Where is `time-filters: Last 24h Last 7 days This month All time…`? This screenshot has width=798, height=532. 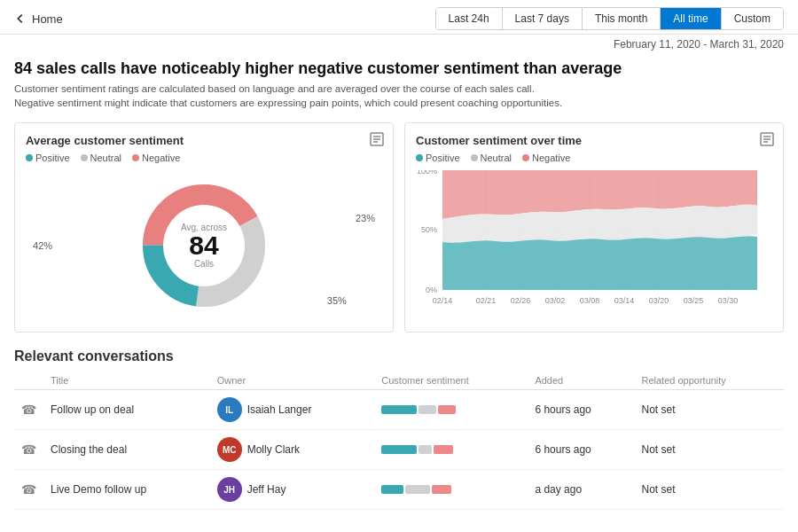 time-filters: Last 24h Last 7 days This month All time… is located at coordinates (610, 19).